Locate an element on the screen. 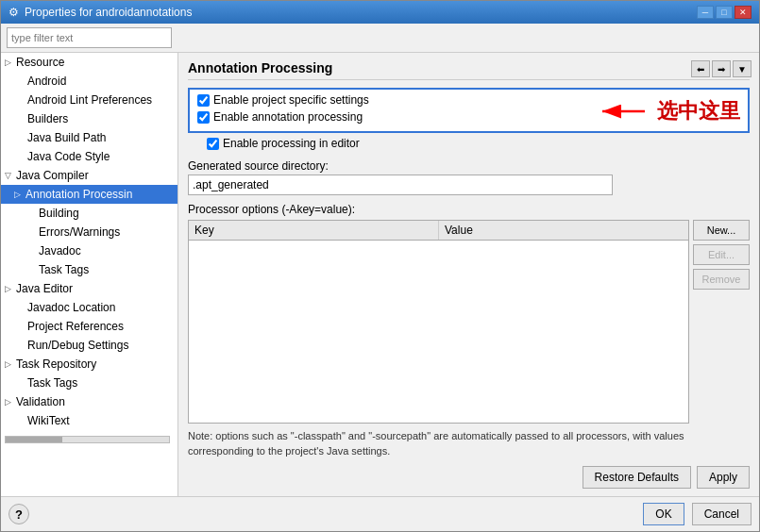 This screenshot has height=532, width=760. enable-annotation-label: Enable annotation processing is located at coordinates (288, 117).